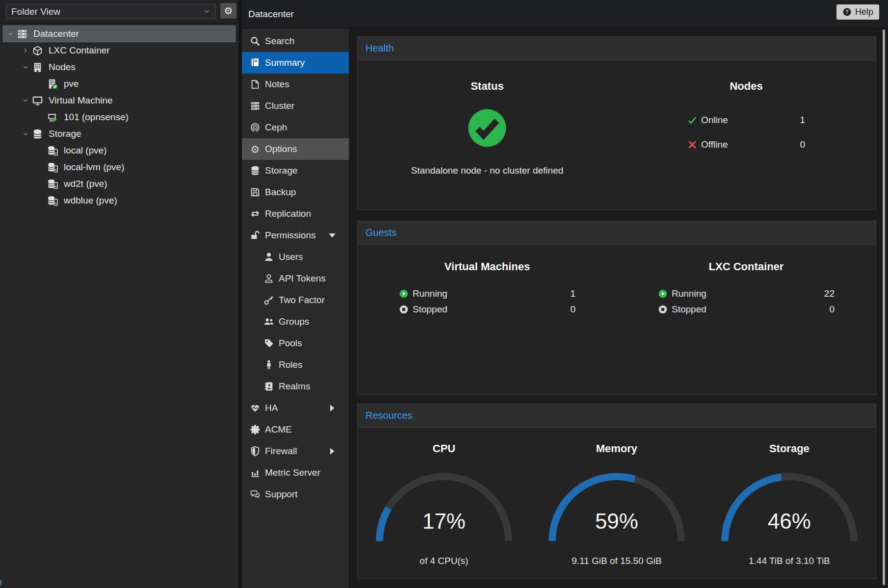 The image size is (888, 588). Describe the element at coordinates (295, 257) in the screenshot. I see `nav-item-users: Users` at that location.